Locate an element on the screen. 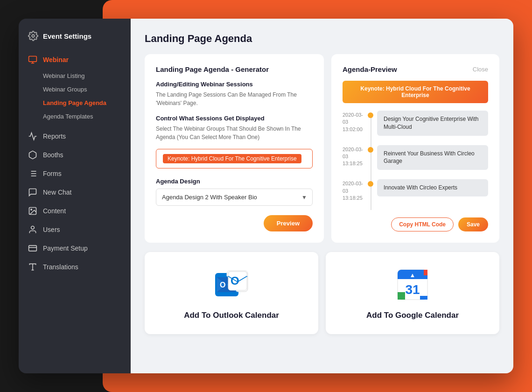 The height and width of the screenshot is (392, 532). sidebar-item-payment-setup: Payment Setup is located at coordinates (75, 248).